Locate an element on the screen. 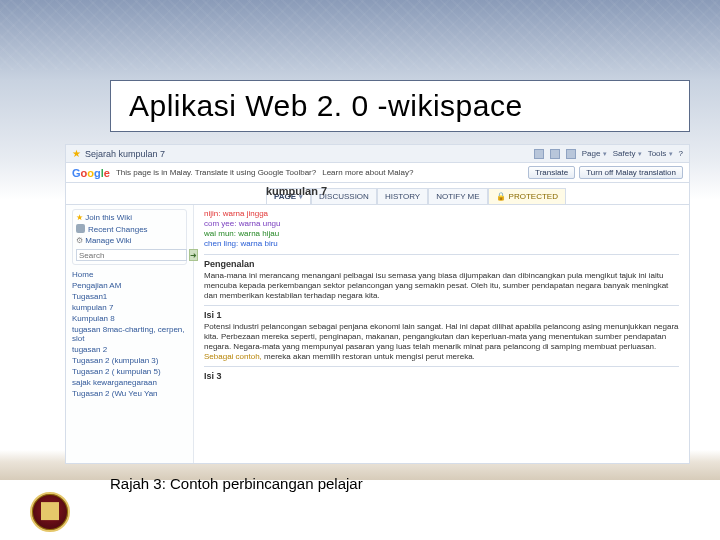 Image resolution: width=720 pixels, height=540 pixels. ie-home-icon is located at coordinates (539, 154).